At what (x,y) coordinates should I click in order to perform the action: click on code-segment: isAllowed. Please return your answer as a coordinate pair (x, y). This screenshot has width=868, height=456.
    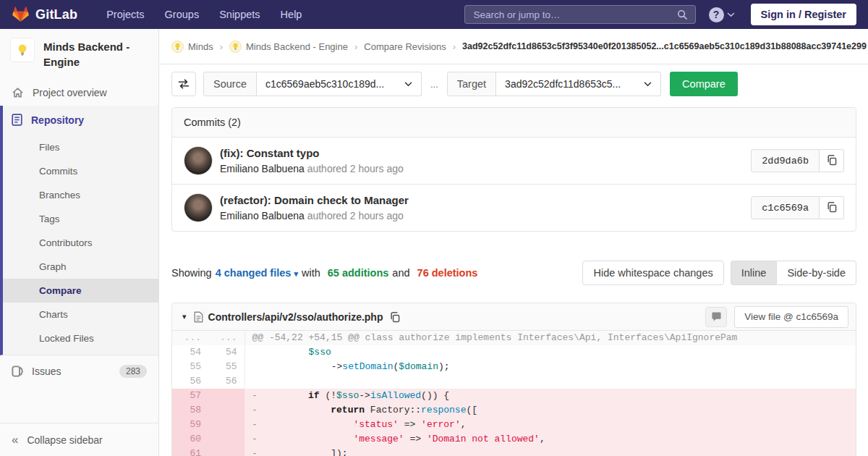
    Looking at the image, I should click on (396, 395).